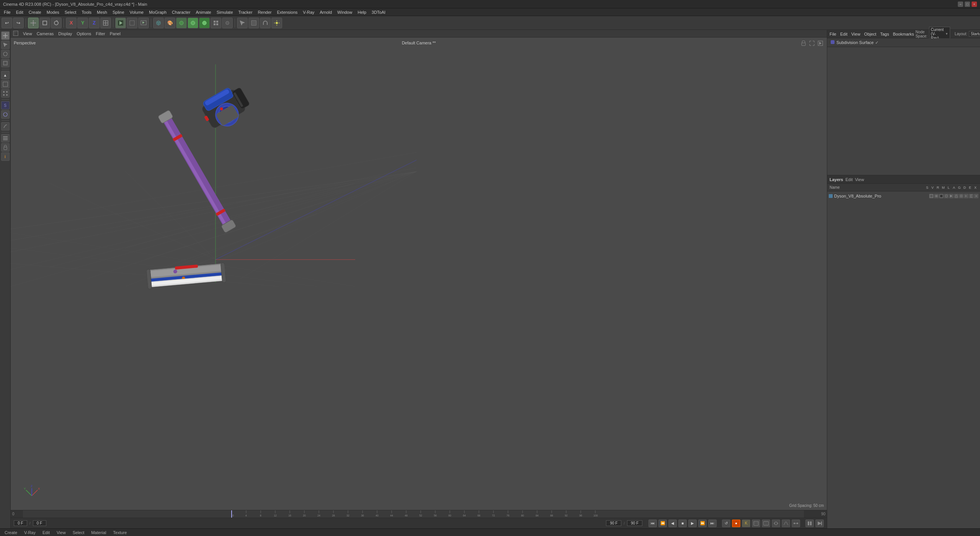 Image resolution: width=980 pixels, height=536 pixels. What do you see at coordinates (254, 23) in the screenshot?
I see `toolbar-texture` at bounding box center [254, 23].